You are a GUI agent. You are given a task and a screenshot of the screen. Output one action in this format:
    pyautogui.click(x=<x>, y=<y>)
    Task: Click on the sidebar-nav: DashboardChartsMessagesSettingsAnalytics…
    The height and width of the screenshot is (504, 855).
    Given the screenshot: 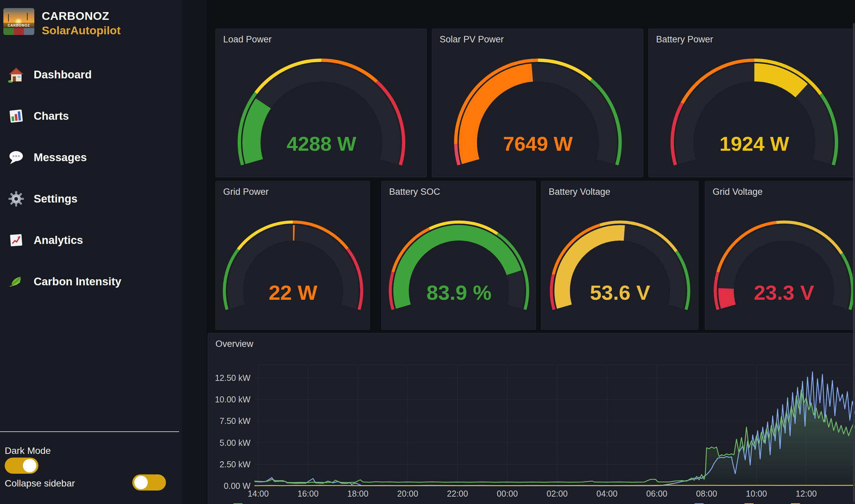 What is the action you would take?
    pyautogui.click(x=91, y=185)
    